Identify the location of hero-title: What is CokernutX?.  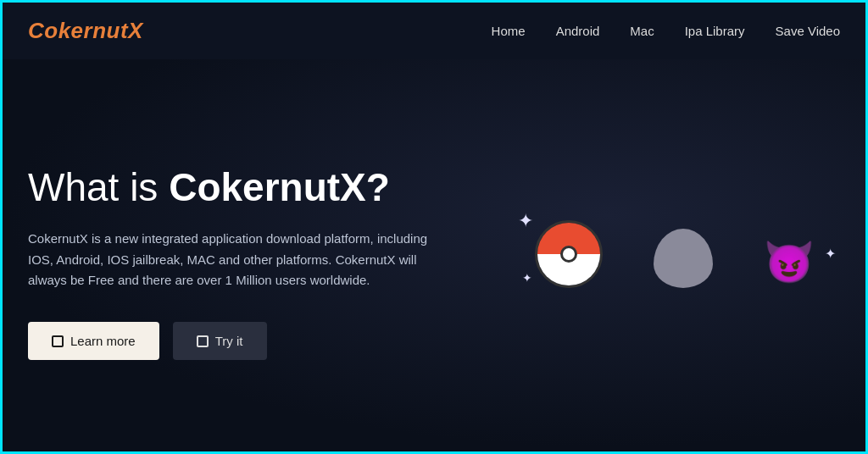
(231, 188).